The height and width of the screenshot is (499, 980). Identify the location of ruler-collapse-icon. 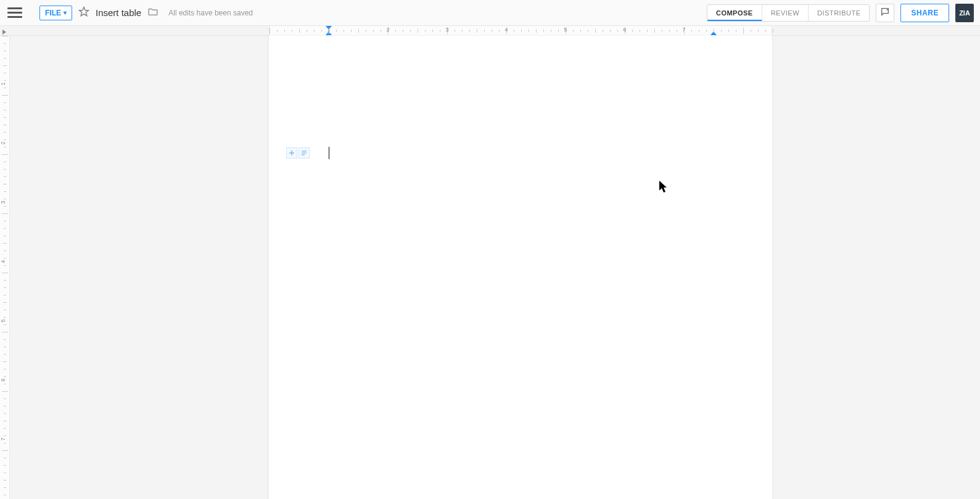
(5, 30).